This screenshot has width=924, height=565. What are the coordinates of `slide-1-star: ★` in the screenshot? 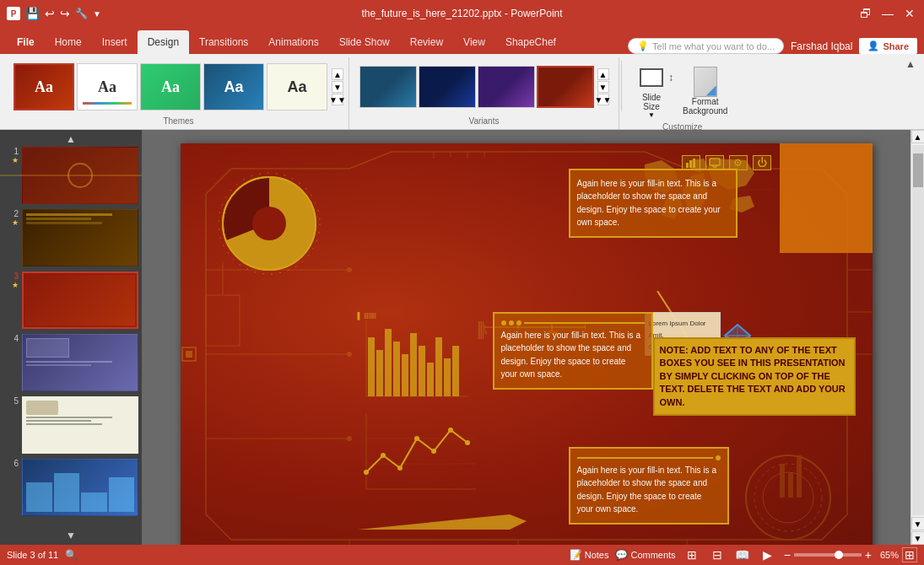 It's located at (15, 160).